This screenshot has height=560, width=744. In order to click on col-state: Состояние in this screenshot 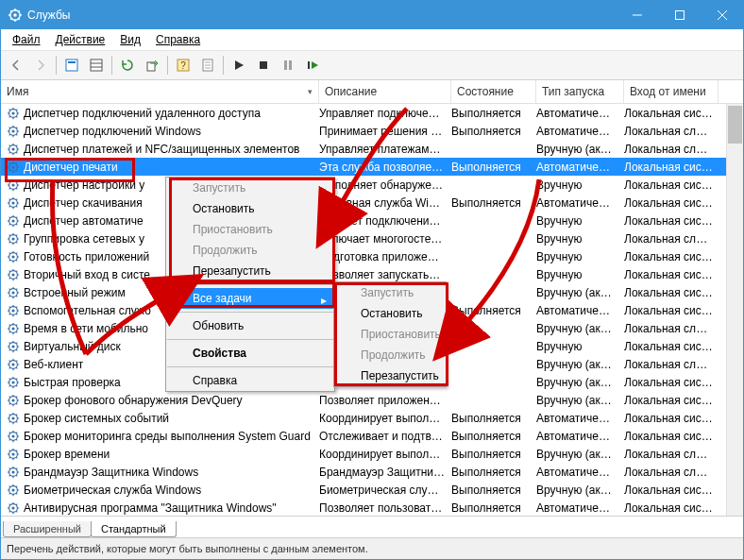, I will do `click(494, 92)`.